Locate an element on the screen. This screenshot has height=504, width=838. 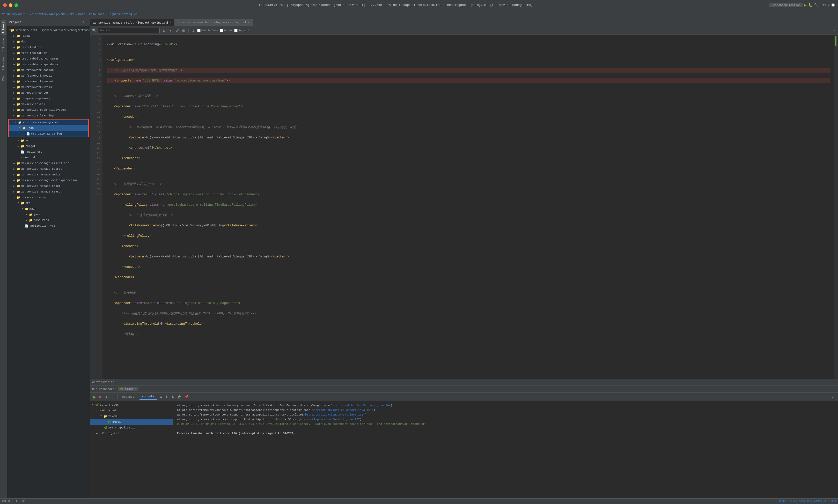
regex-checkbox is located at coordinates (236, 31).